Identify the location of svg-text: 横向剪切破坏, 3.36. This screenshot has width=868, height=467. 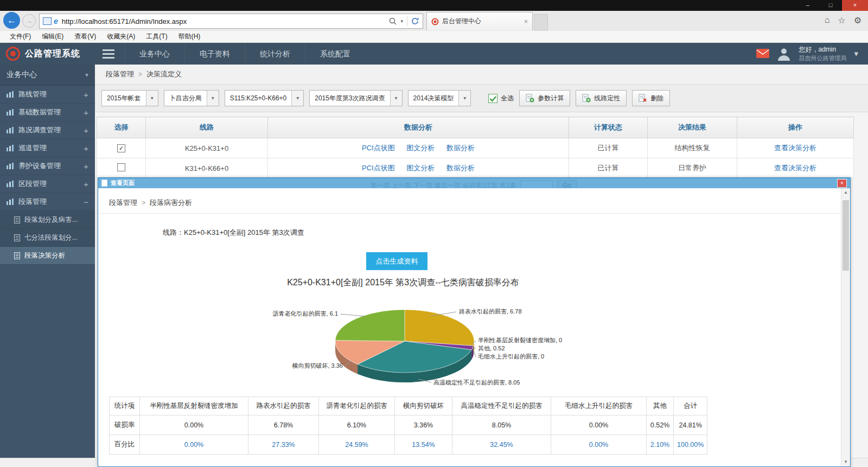
(317, 366).